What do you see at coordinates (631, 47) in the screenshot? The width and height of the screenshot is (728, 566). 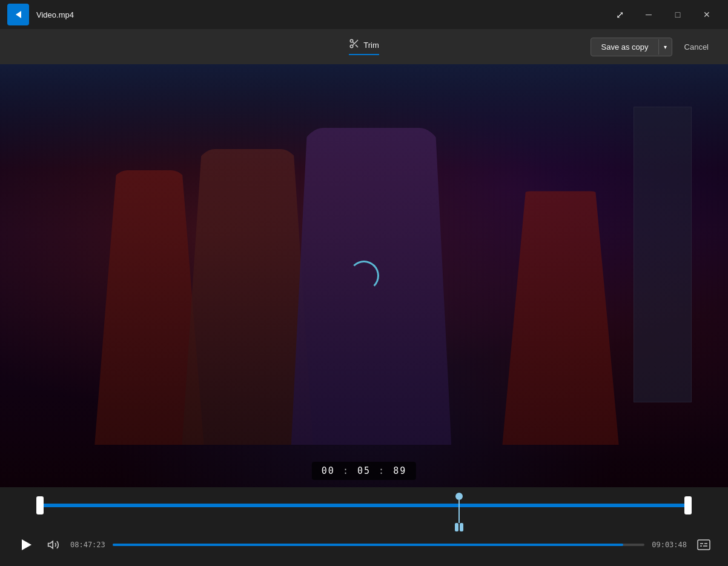 I see `save-as-copy-button: Save as copy ▾` at bounding box center [631, 47].